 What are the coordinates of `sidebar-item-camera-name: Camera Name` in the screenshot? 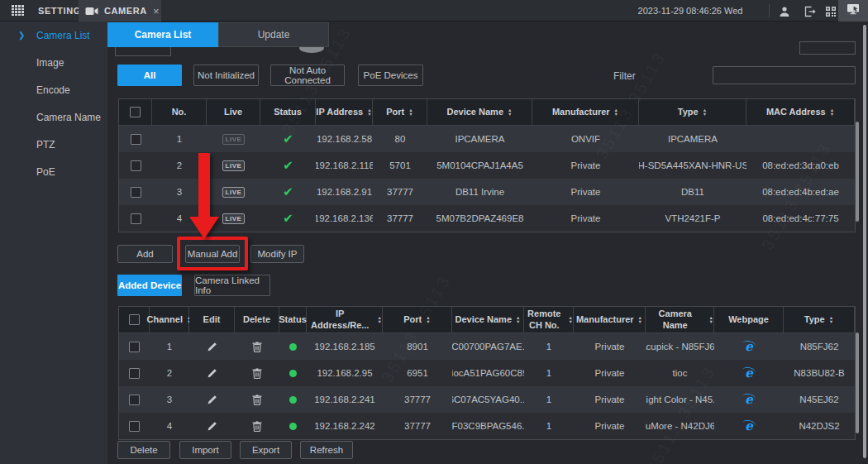 It's located at (54, 117).